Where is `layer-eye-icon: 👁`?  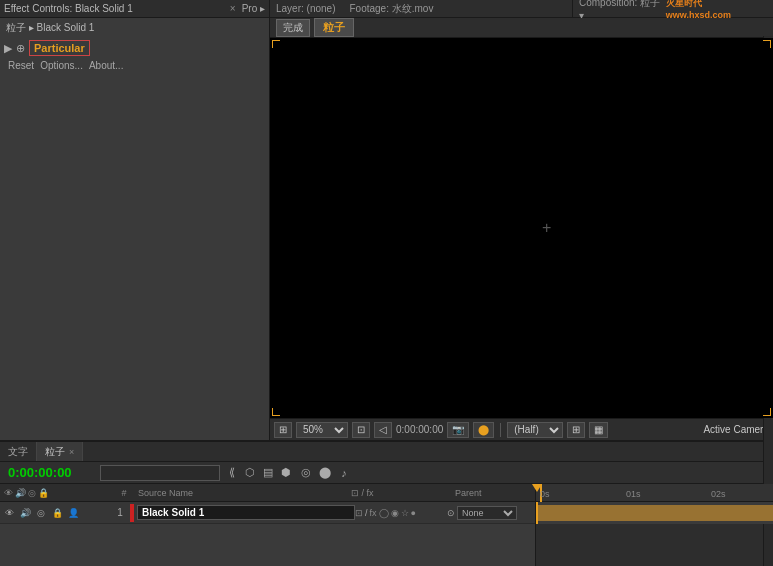 layer-eye-icon: 👁 is located at coordinates (9, 513).